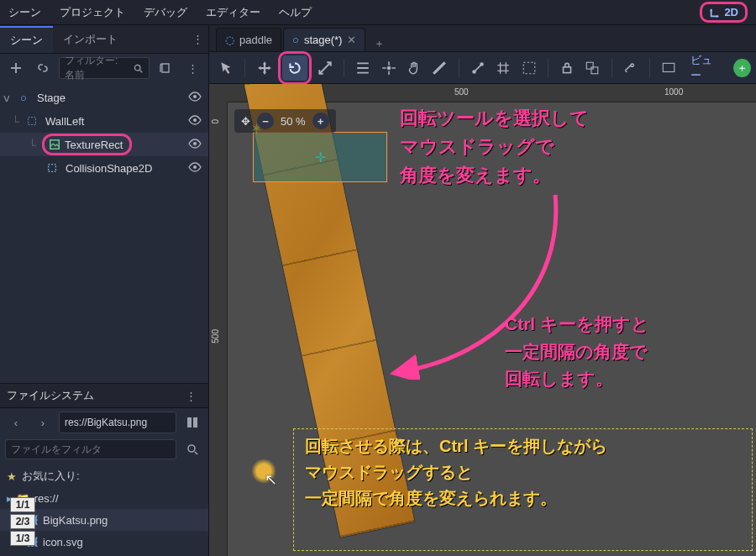 The image size is (756, 556). I want to click on menu-editor: エディター, so click(234, 13).